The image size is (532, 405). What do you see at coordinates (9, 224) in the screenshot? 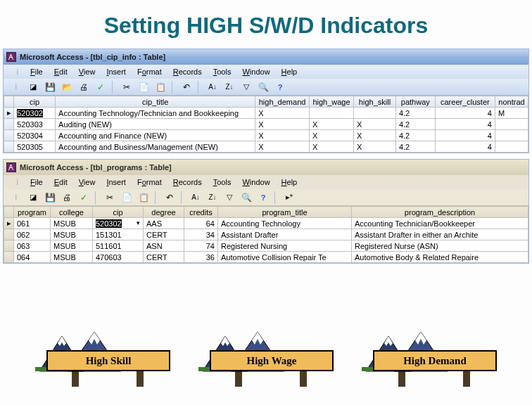
I see `row-marker: ▸` at bounding box center [9, 224].